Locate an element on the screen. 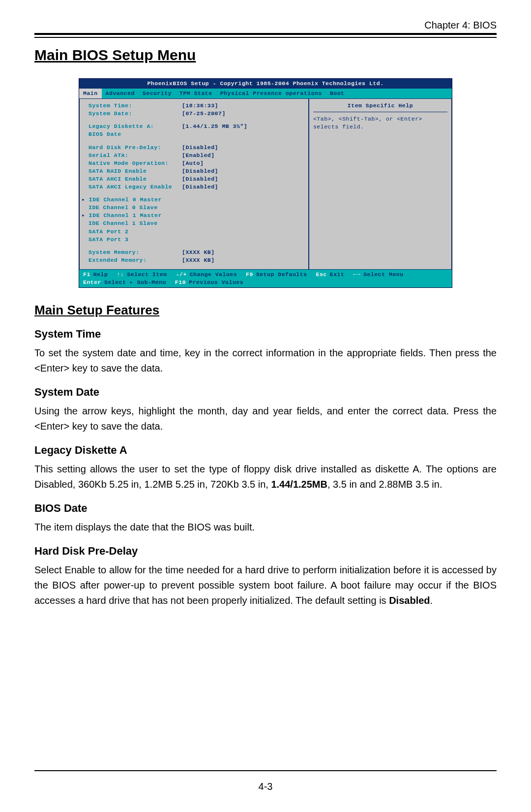 Image resolution: width=531 pixels, height=812 pixels. bios-field-value: [18:36:33] is located at coordinates (200, 106).